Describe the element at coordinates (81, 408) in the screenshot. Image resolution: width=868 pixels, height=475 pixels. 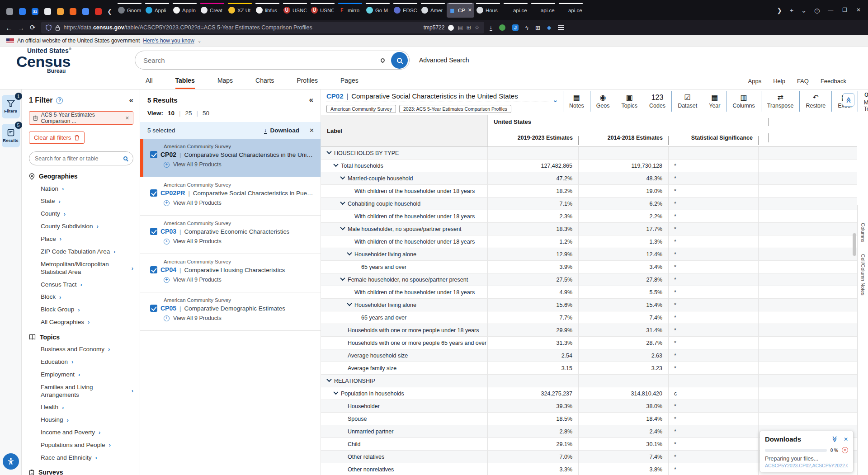
I see `topic-filter-item: Health›` at that location.